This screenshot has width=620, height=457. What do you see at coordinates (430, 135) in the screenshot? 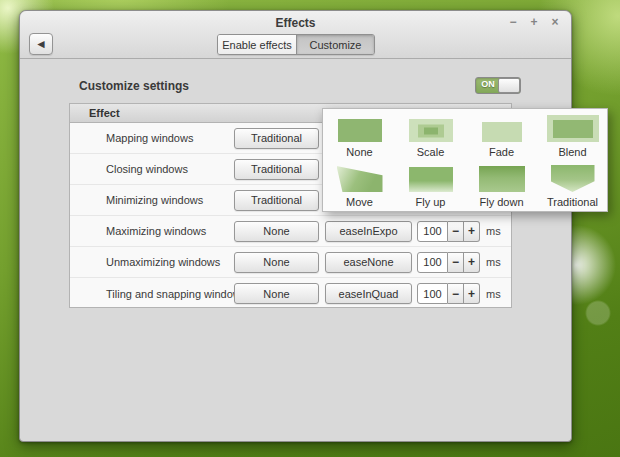
I see `effect-option-scale: Scale` at bounding box center [430, 135].